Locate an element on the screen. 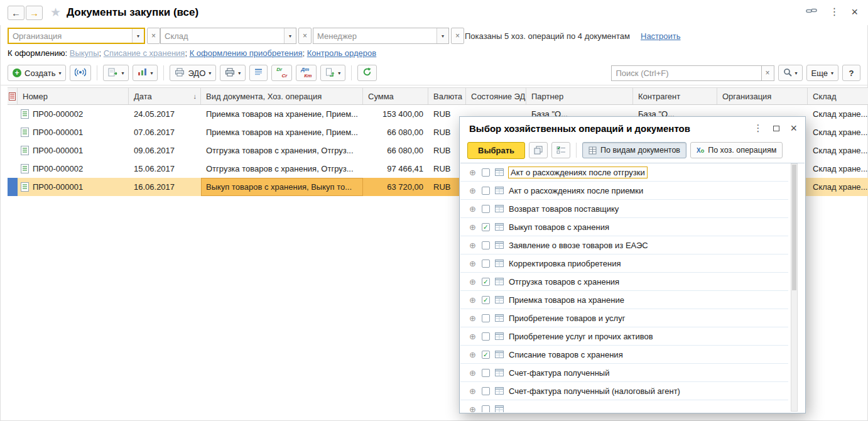 The image size is (868, 421). dialog-more-menu-icon: ⋮ is located at coordinates (757, 128).